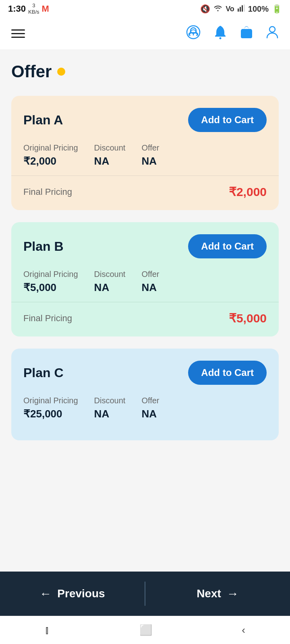  What do you see at coordinates (241, 9) in the screenshot?
I see `signal-bars` at bounding box center [241, 9].